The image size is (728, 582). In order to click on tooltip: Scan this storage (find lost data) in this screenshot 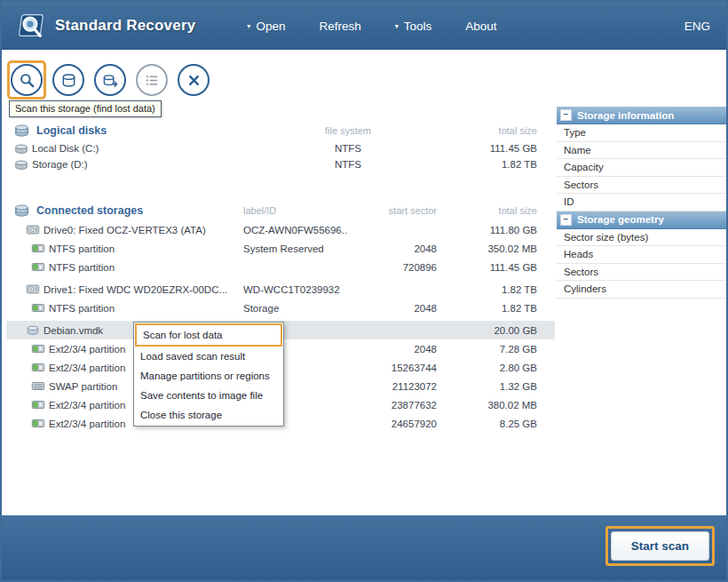, I will do `click(85, 108)`.